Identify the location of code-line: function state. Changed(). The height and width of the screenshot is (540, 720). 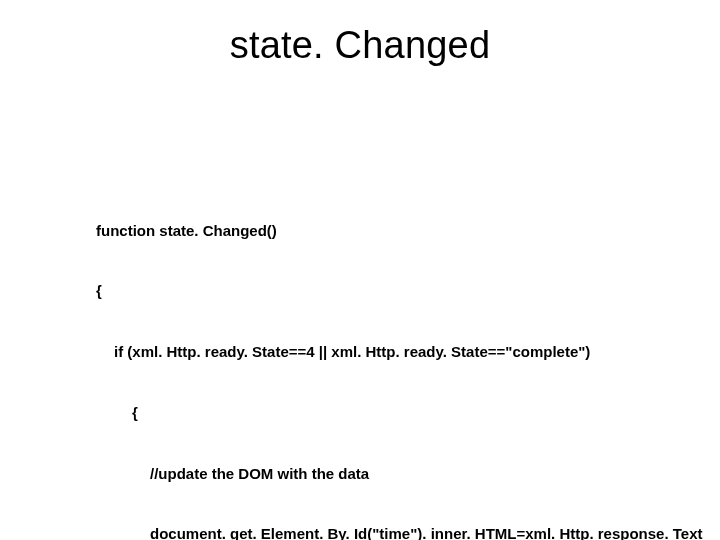
(388, 231).